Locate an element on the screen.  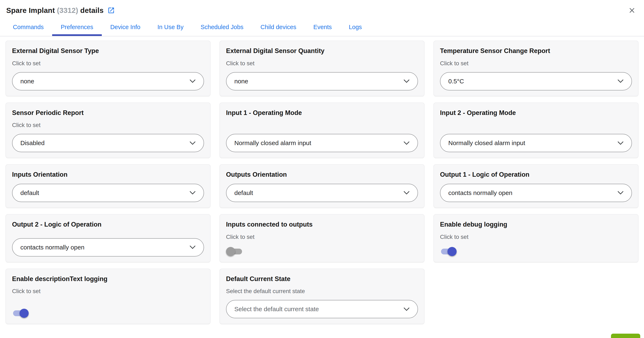
tab-child-devices: Child devices is located at coordinates (278, 28).